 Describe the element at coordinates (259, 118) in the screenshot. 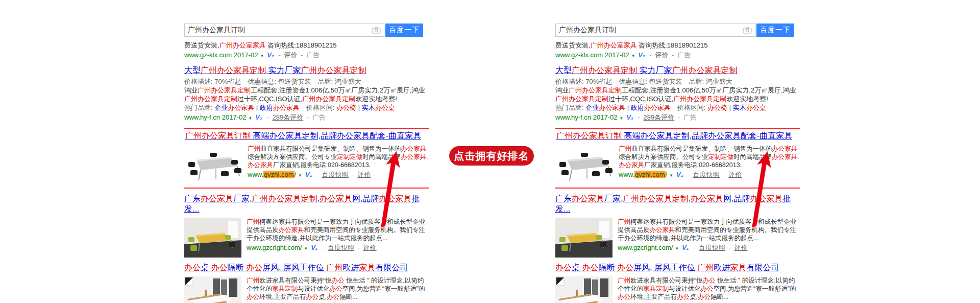

I see `baidu-verify-badge: V₃` at that location.